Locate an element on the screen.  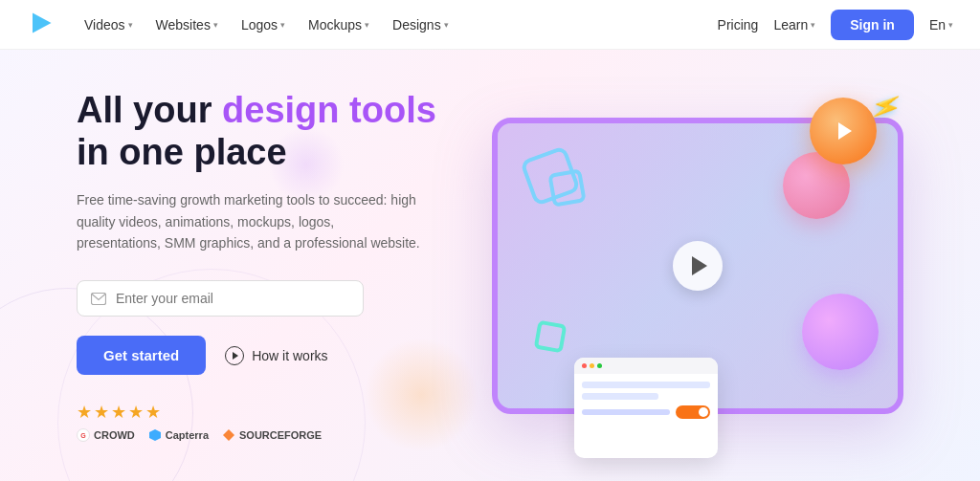
svg-text: G is located at coordinates (83, 436).